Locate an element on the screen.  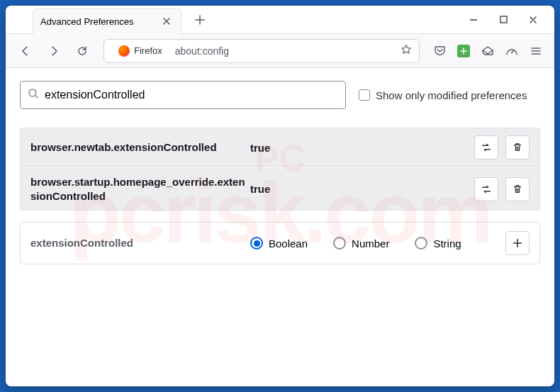
type-label: Number is located at coordinates (370, 244).